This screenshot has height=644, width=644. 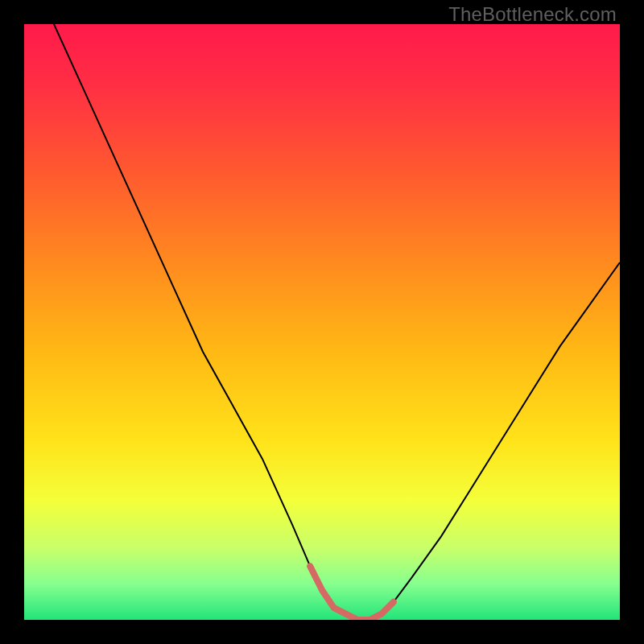 What do you see at coordinates (533, 14) in the screenshot?
I see `watermark-text: TheBottleneck.com` at bounding box center [533, 14].